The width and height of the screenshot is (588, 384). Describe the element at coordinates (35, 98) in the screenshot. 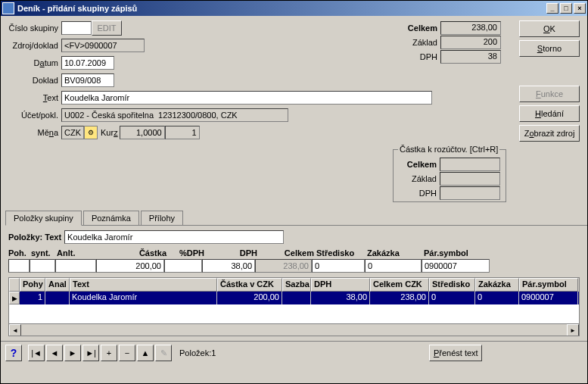

I see `text-label: Text` at that location.